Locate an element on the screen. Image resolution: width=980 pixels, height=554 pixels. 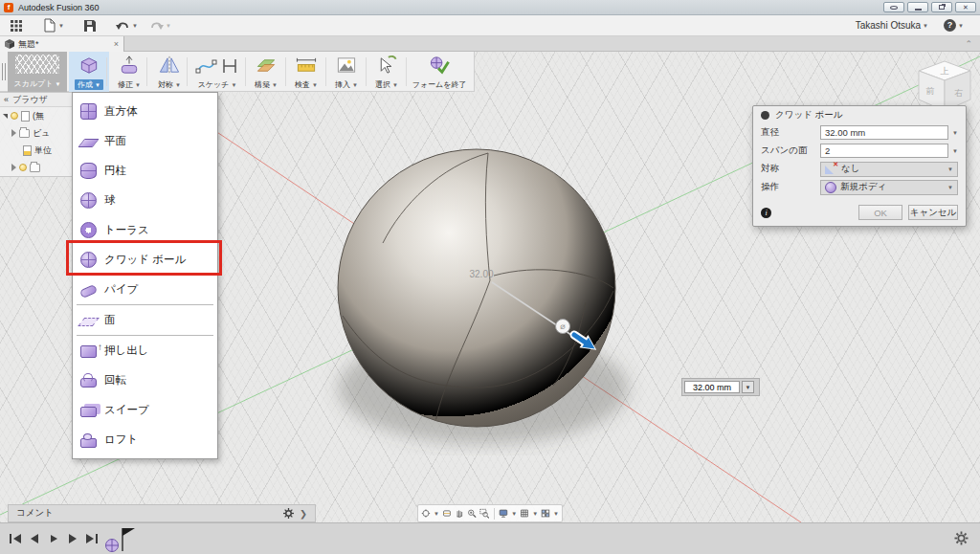
collapse-chevron-icon: ⌃ is located at coordinates (969, 44).